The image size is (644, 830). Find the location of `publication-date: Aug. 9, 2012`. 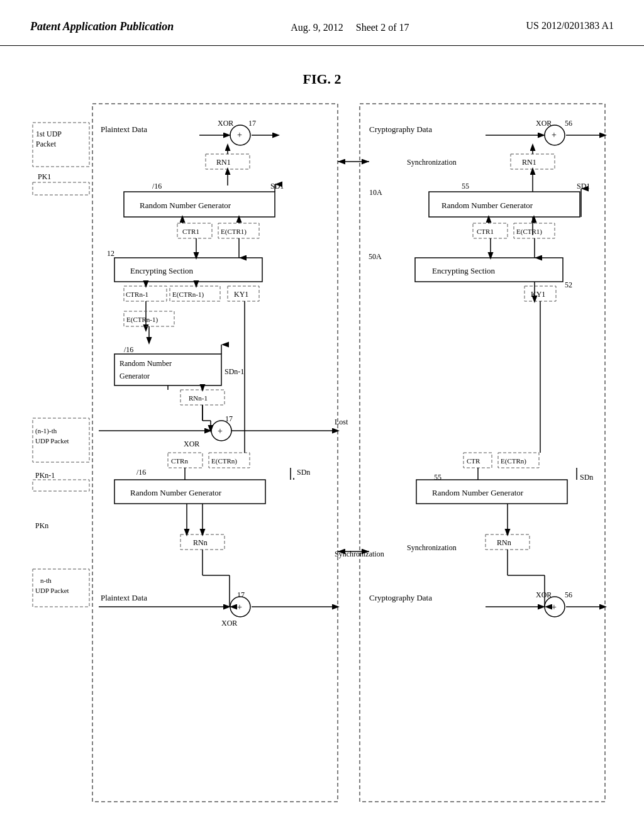

publication-date: Aug. 9, 2012 is located at coordinates (317, 28).